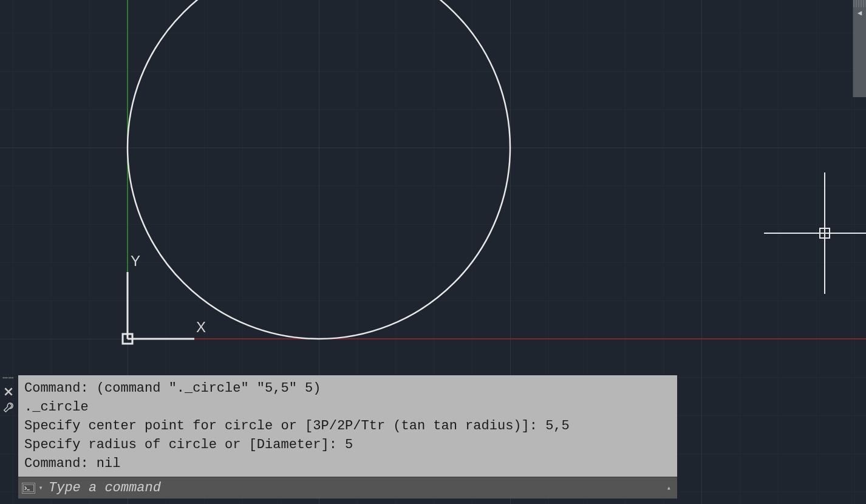  What do you see at coordinates (201, 327) in the screenshot?
I see `x-axis-label: X` at bounding box center [201, 327].